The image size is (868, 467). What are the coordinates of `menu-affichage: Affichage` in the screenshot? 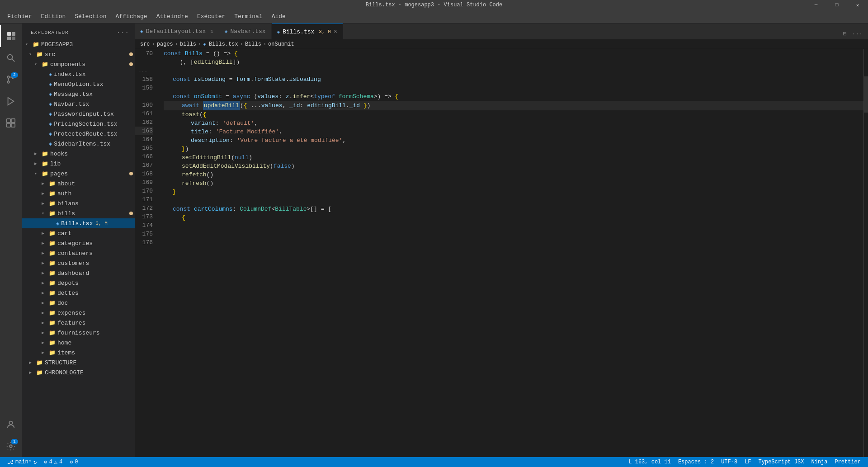 It's located at (131, 16).